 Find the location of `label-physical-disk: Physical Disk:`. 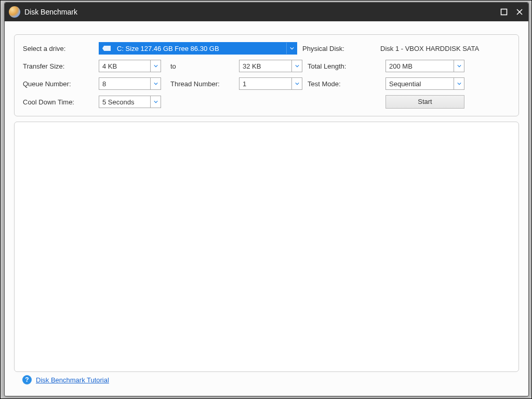

label-physical-disk: Physical Disk: is located at coordinates (339, 49).